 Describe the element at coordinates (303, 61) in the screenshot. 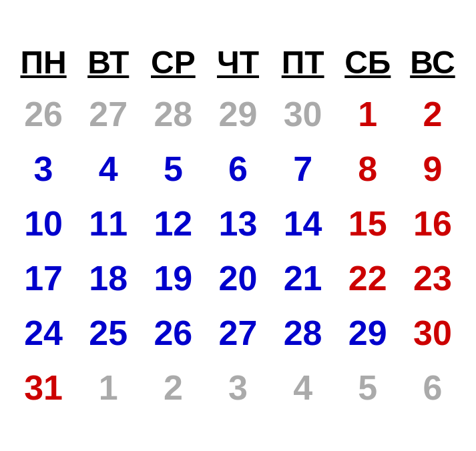

I see `header-fri: ПТ` at that location.